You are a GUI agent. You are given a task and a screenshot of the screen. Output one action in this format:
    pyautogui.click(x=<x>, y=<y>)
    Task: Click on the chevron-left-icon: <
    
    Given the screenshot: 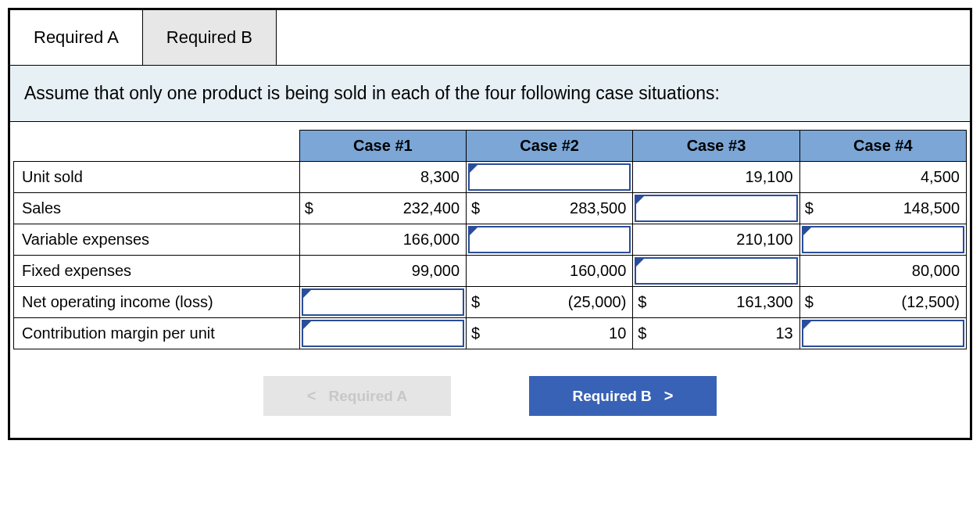 What is the action you would take?
    pyautogui.click(x=312, y=396)
    